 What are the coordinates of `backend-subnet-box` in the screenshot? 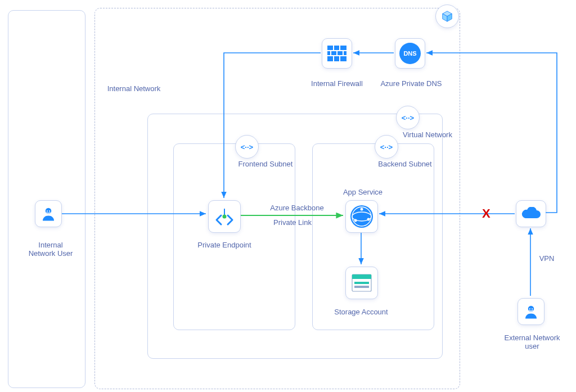 It's located at (374, 237).